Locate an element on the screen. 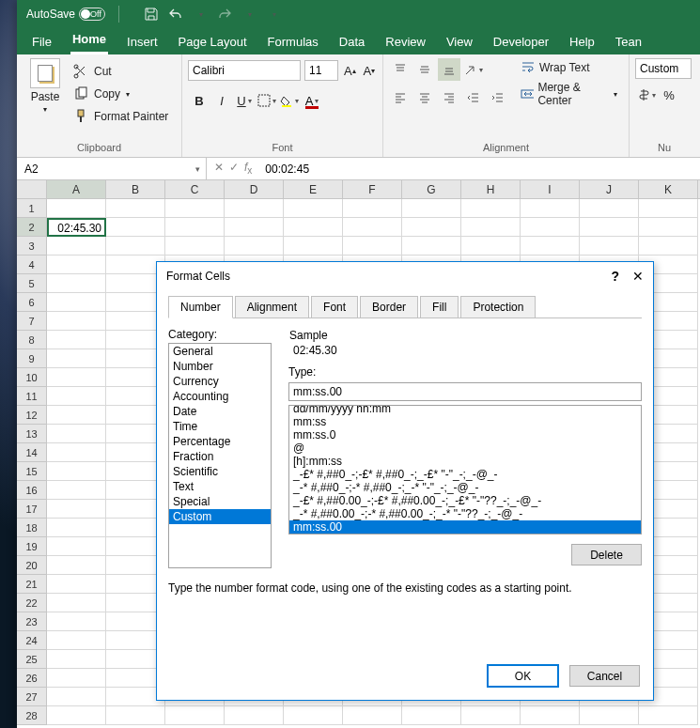 Image resolution: width=700 pixels, height=728 pixels. col-header: A is located at coordinates (77, 190).